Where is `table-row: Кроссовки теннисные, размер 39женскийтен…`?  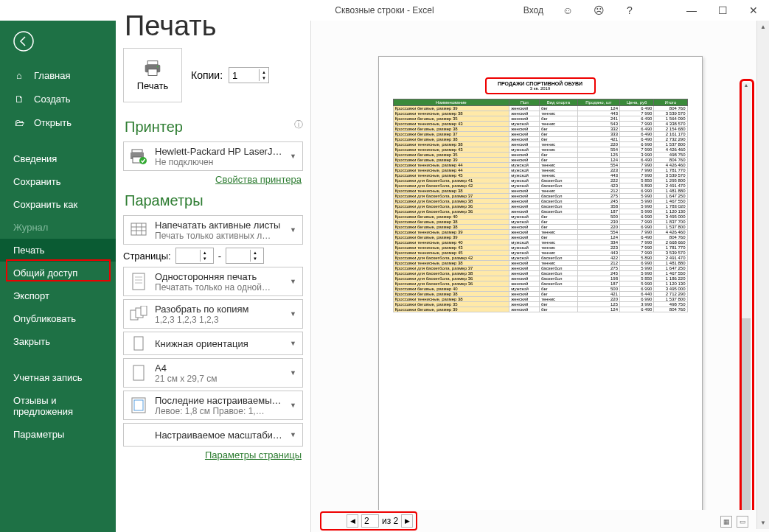
table-row: Кроссовки теннисные, размер 39женскийтен… is located at coordinates (540, 233).